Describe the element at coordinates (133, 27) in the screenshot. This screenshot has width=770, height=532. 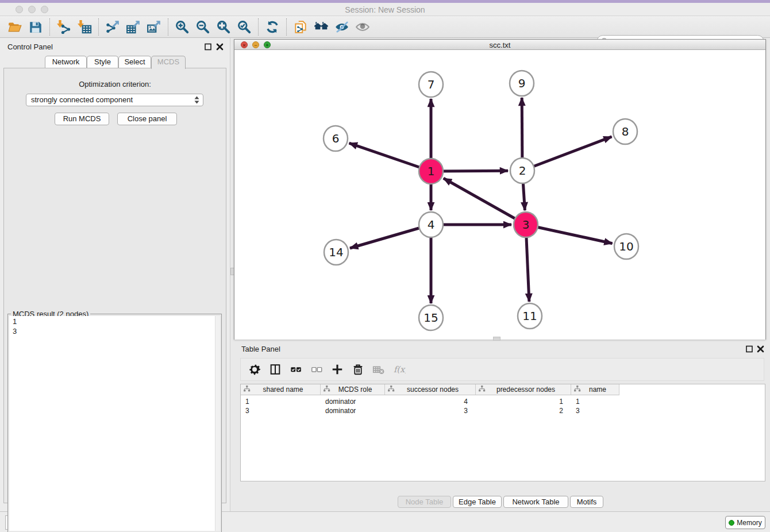
I see `export-table-icon` at that location.